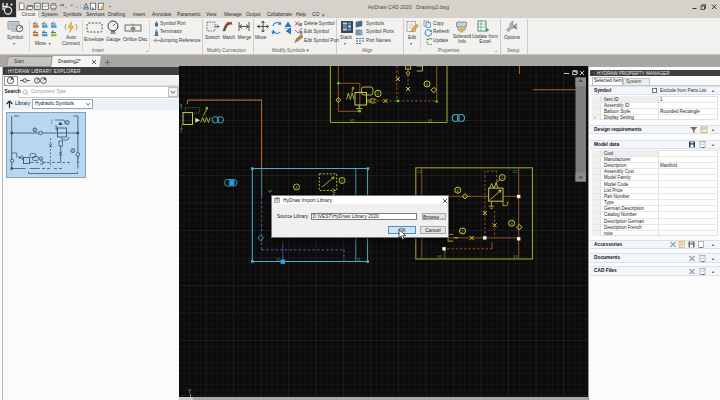 The height and width of the screenshot is (400, 720). What do you see at coordinates (190, 391) in the screenshot?
I see `svg-text: Y` at bounding box center [190, 391].